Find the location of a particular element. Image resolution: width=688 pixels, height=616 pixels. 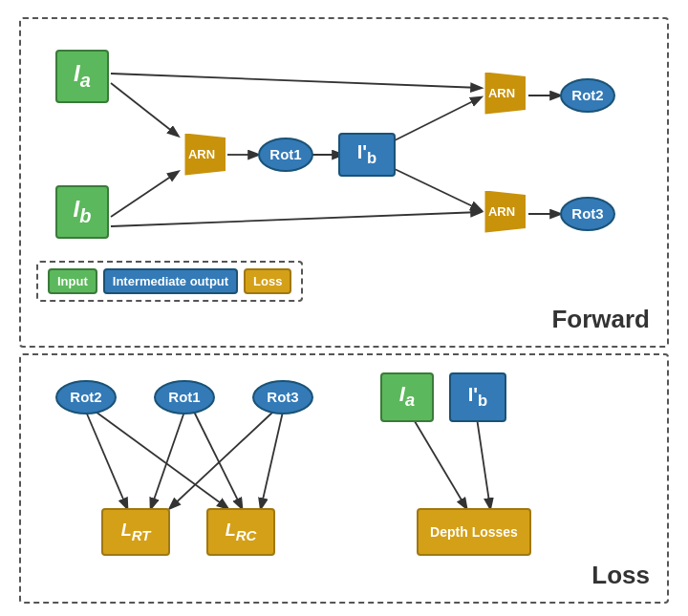

loss-node-Rot2: Rot2 is located at coordinates (86, 397).